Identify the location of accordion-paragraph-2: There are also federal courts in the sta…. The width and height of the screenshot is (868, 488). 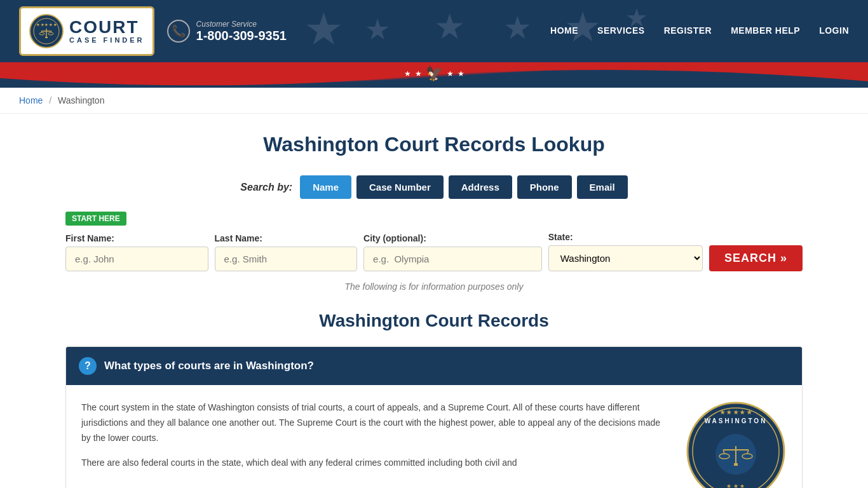
(376, 463).